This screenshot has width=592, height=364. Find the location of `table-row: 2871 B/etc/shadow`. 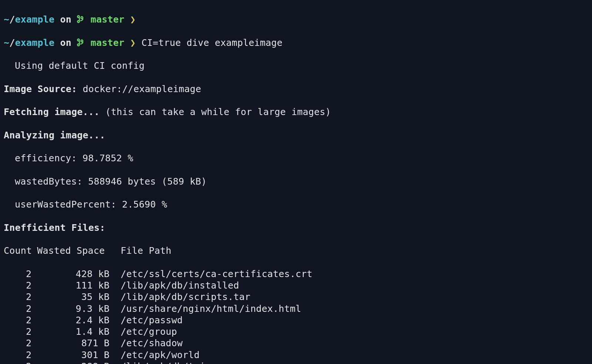

table-row: 2871 B/etc/shadow is located at coordinates (296, 343).